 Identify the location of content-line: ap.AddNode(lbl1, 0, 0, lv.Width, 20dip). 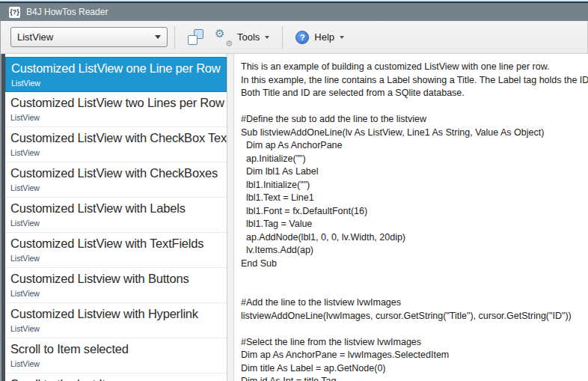
(412, 238).